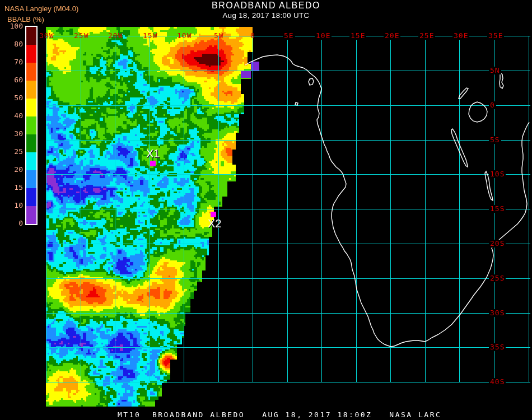 The height and width of the screenshot is (420, 532). Describe the element at coordinates (289, 36) in the screenshot. I see `longitude-label: 5E` at that location.